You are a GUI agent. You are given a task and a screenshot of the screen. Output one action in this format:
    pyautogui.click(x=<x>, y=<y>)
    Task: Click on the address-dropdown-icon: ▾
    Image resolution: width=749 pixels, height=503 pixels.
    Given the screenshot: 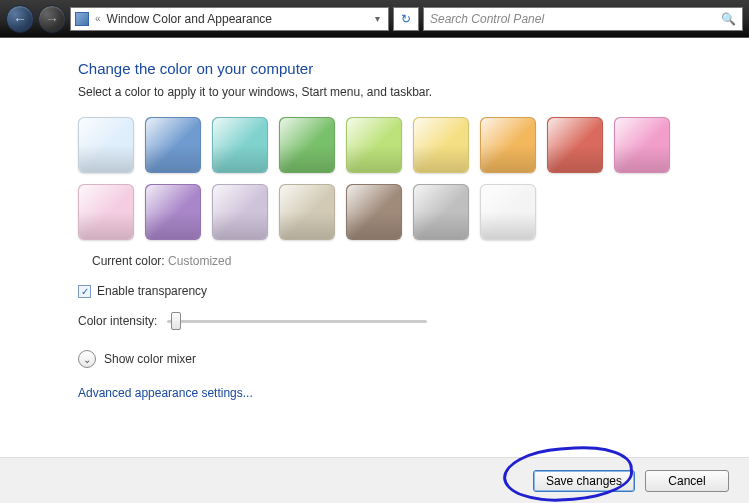 What is the action you would take?
    pyautogui.click(x=378, y=18)
    